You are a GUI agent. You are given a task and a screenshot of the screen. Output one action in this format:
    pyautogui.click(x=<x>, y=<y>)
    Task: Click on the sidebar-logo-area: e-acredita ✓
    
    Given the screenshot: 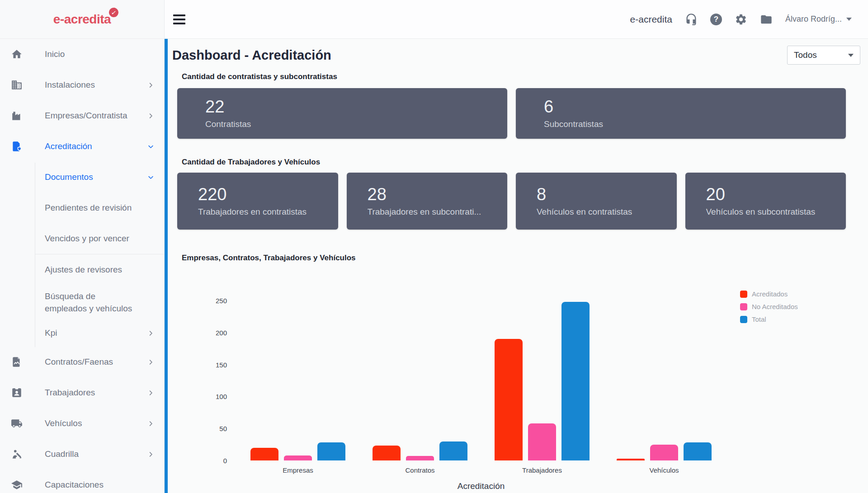 What is the action you would take?
    pyautogui.click(x=82, y=19)
    